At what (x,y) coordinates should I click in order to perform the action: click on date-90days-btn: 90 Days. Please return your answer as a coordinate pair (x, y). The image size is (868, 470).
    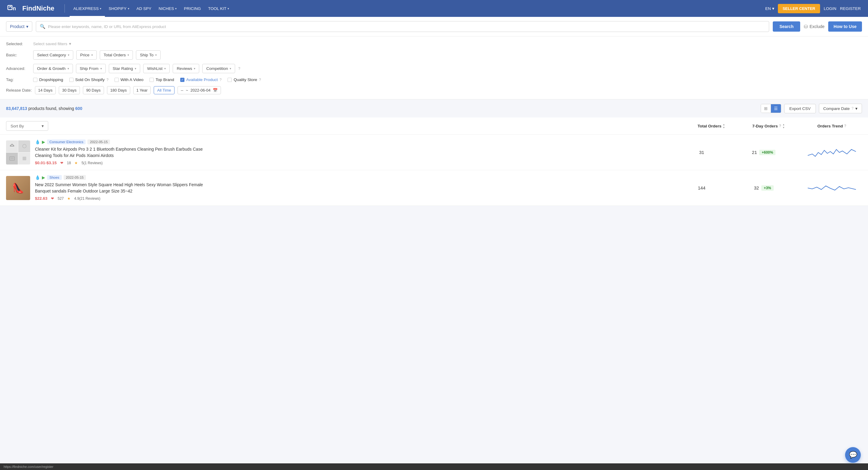
    Looking at the image, I should click on (94, 90).